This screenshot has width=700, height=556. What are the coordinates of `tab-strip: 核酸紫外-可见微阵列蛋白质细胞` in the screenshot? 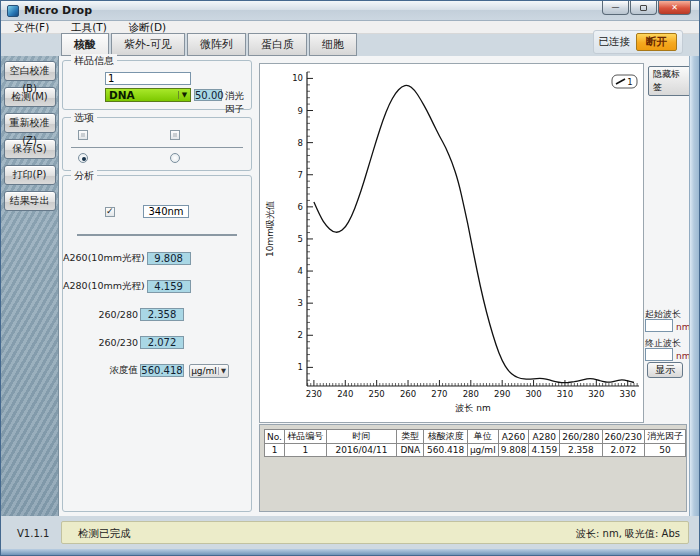 It's located at (210, 44).